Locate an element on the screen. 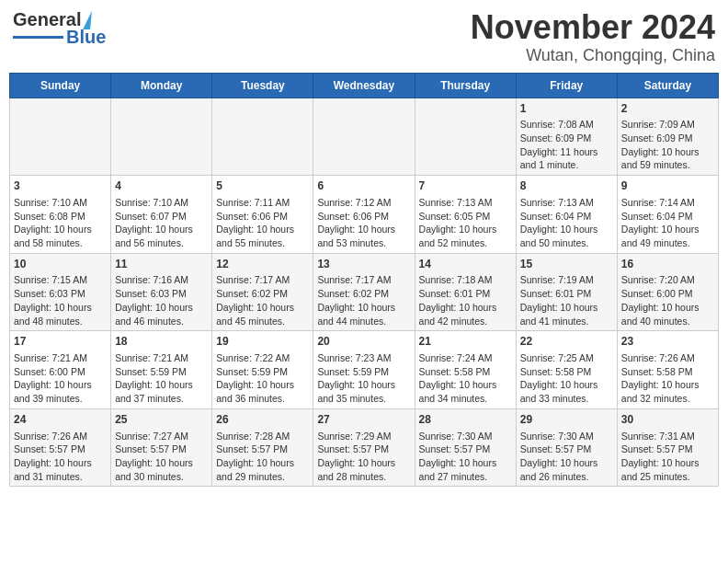 Image resolution: width=728 pixels, height=563 pixels. day-info: Daylight: 10 hours and 33 minutes. is located at coordinates (566, 392).